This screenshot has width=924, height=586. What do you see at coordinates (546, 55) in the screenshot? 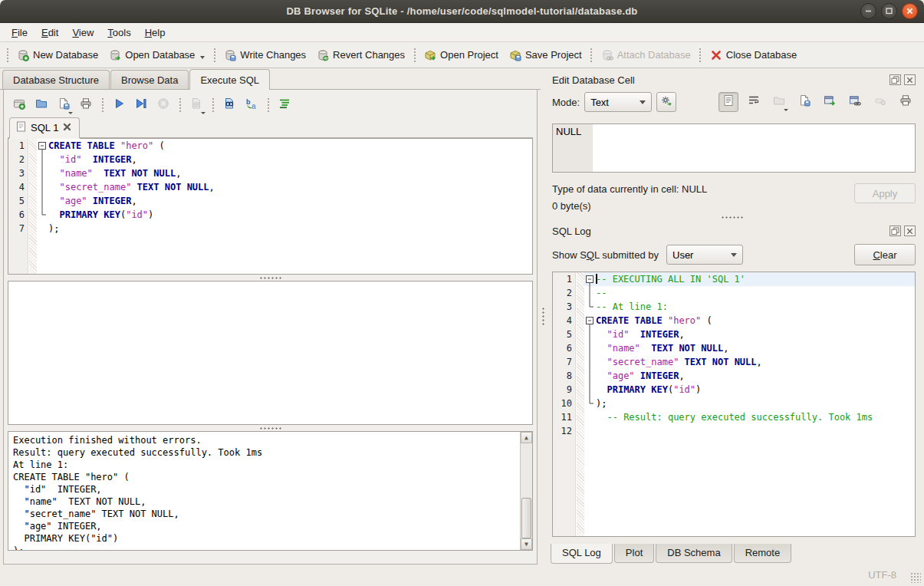
I see `save-project-button: Save Project` at bounding box center [546, 55].